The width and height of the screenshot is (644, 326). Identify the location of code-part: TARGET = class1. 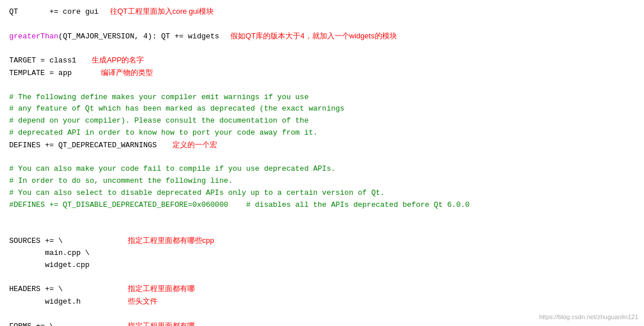
(49, 61).